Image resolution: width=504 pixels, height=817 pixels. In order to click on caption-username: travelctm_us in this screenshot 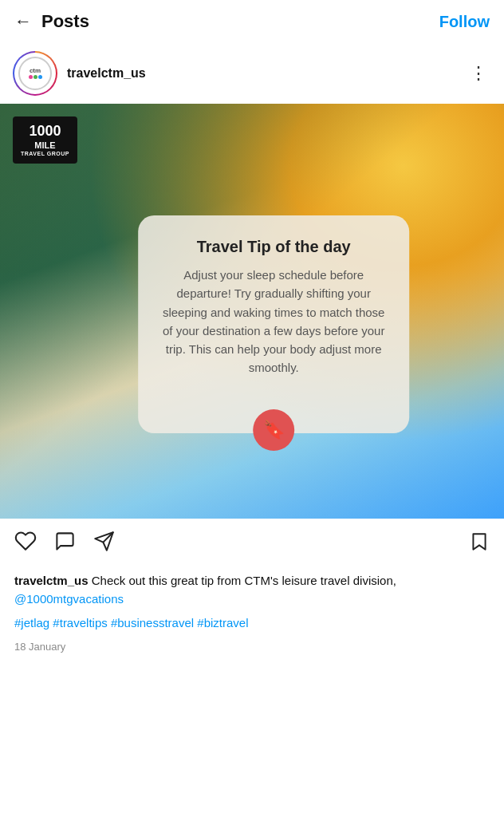, I will do `click(51, 581)`.